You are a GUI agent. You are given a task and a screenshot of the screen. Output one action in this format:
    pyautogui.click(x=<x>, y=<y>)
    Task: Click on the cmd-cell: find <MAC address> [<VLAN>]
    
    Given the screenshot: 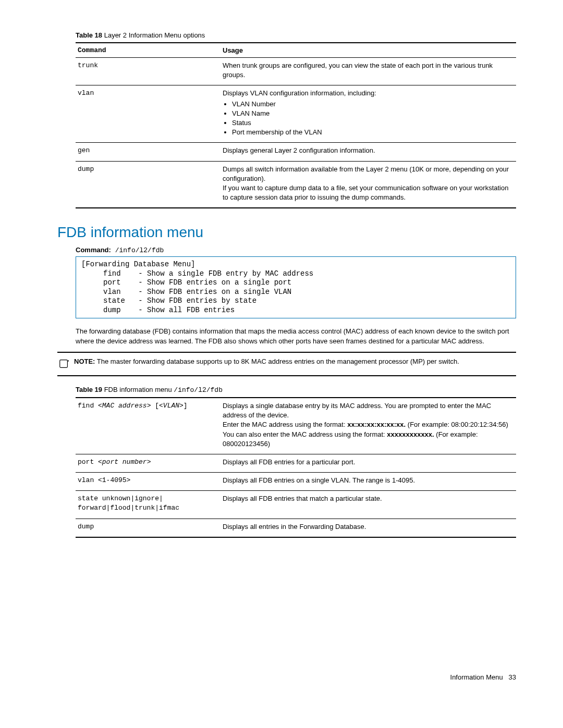 What is the action you would take?
    pyautogui.click(x=148, y=426)
    